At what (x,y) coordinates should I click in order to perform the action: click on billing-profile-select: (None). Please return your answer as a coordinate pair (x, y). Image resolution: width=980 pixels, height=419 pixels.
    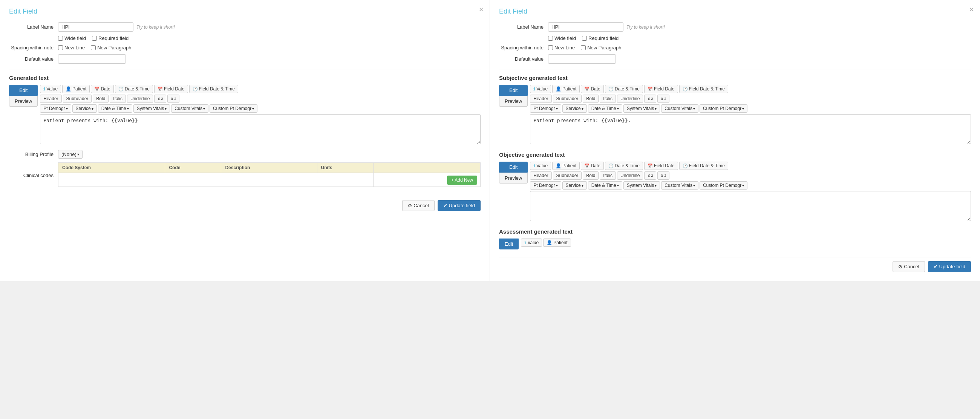
    Looking at the image, I should click on (70, 154).